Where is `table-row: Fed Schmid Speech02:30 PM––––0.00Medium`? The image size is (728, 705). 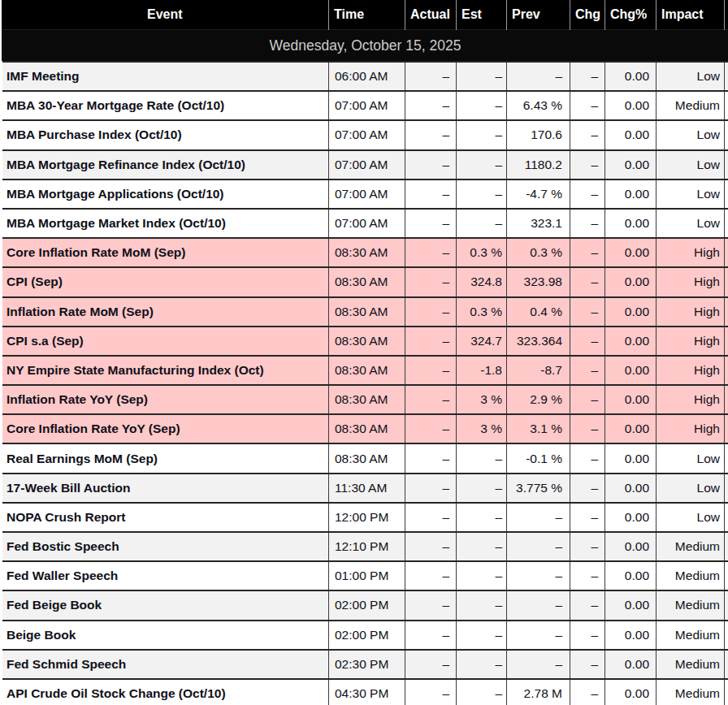 table-row: Fed Schmid Speech02:30 PM––––0.00Medium is located at coordinates (365, 664).